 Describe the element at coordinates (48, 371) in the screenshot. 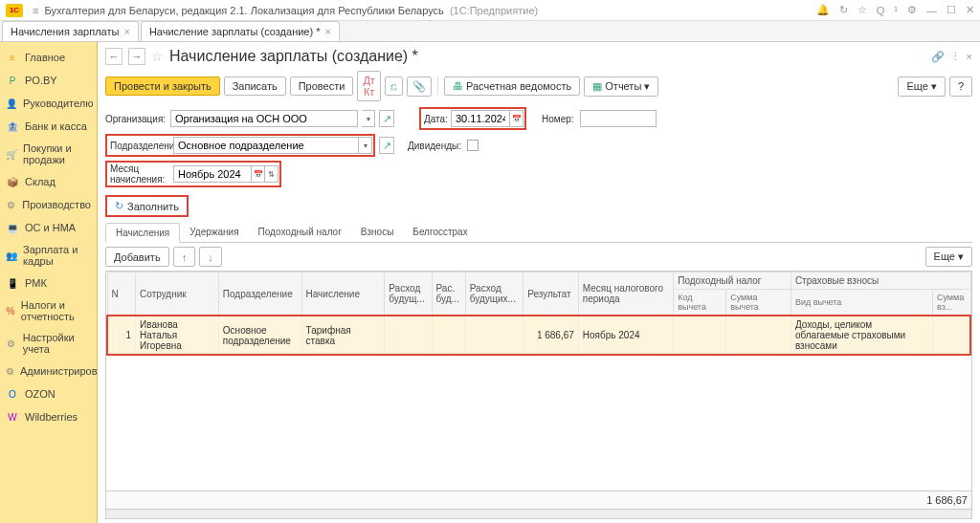

I see `sidebar-item: ⚙Администрирование` at that location.